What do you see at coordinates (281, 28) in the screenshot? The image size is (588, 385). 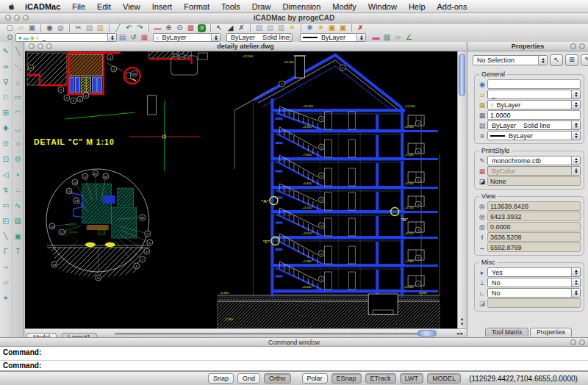 I see `layer-preview-icon: ▥` at bounding box center [281, 28].